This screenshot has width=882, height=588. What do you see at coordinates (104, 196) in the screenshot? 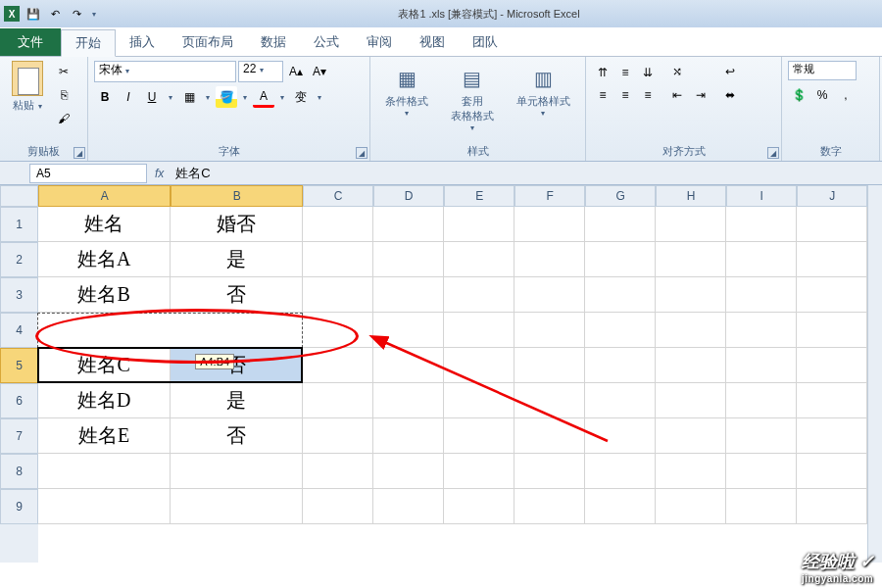
I see `col-header: A` at bounding box center [104, 196].